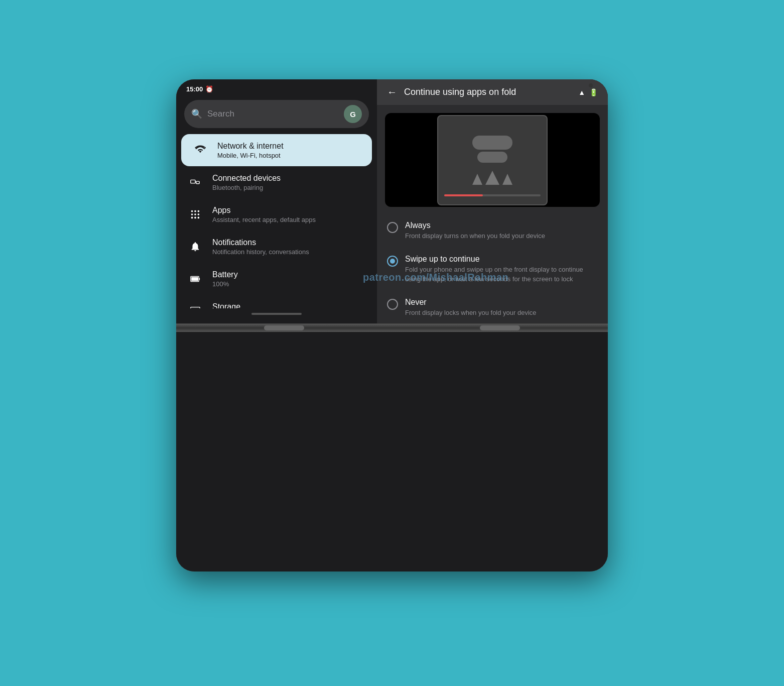  I want to click on connected-devices-icon, so click(195, 182).